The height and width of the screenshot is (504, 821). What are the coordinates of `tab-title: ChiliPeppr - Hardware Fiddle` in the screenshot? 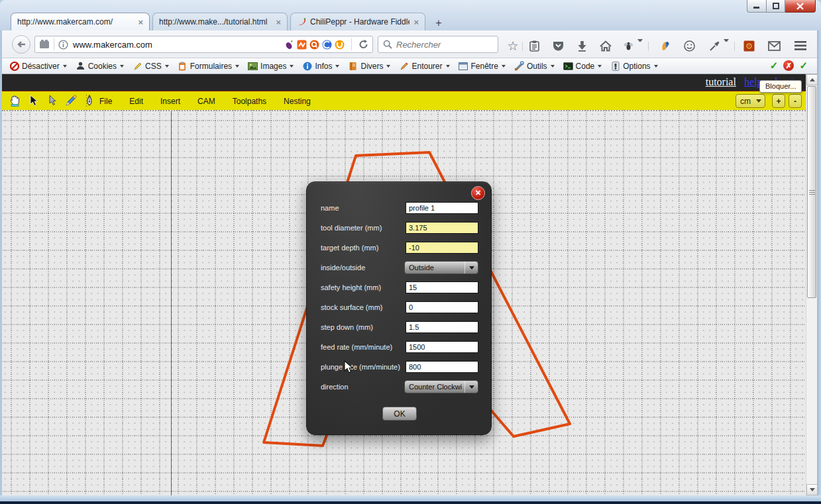 It's located at (360, 22).